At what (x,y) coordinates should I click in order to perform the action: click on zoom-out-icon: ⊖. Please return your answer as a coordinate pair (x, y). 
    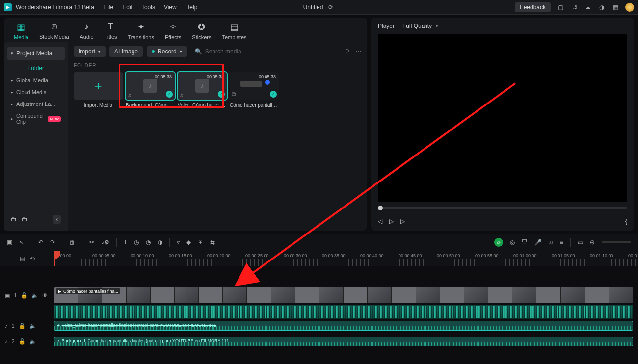
    Looking at the image, I should click on (592, 242).